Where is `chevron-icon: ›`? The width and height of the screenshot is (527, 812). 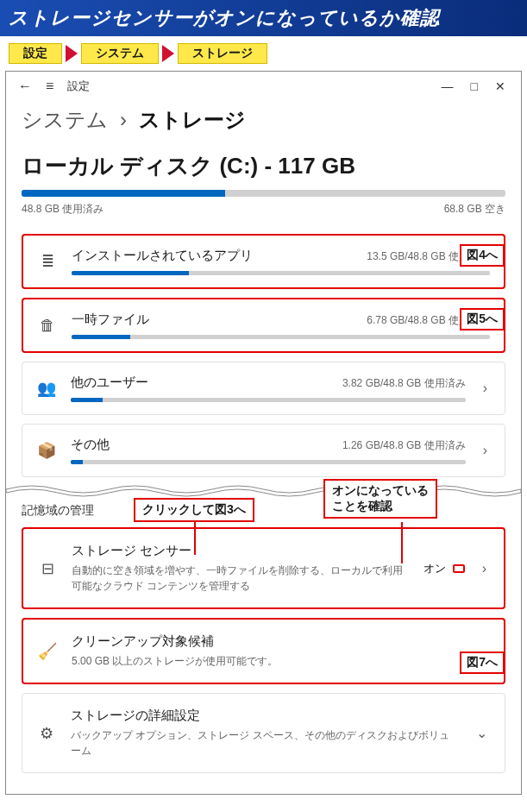 chevron-icon: › is located at coordinates (123, 120).